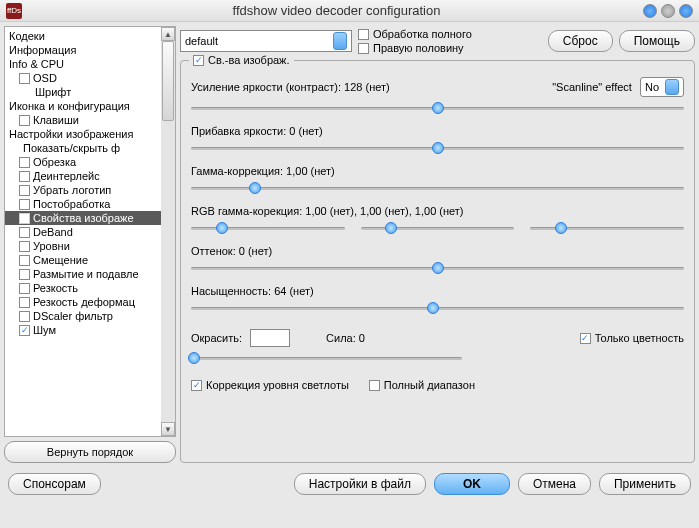 The image size is (699, 528). What do you see at coordinates (672, 87) in the screenshot?
I see `select-spinner-icon` at bounding box center [672, 87].